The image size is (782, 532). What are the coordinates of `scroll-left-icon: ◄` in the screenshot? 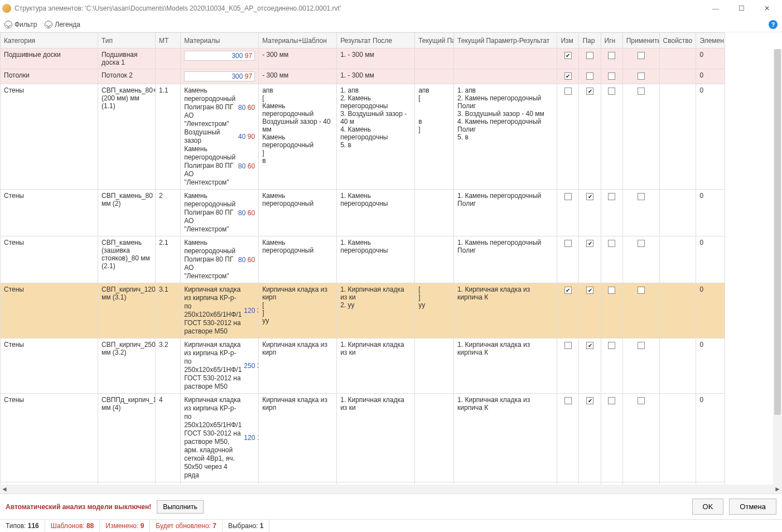 It's located at (4, 489).